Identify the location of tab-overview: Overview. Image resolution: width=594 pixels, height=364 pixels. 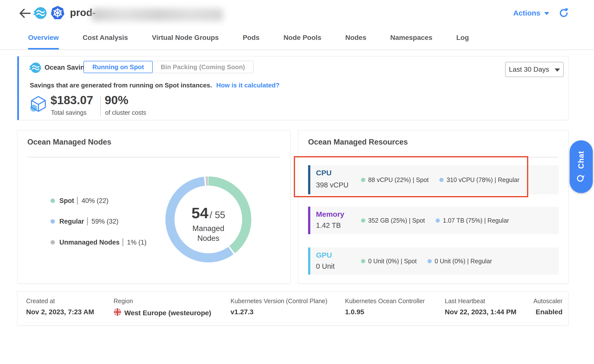
(43, 38).